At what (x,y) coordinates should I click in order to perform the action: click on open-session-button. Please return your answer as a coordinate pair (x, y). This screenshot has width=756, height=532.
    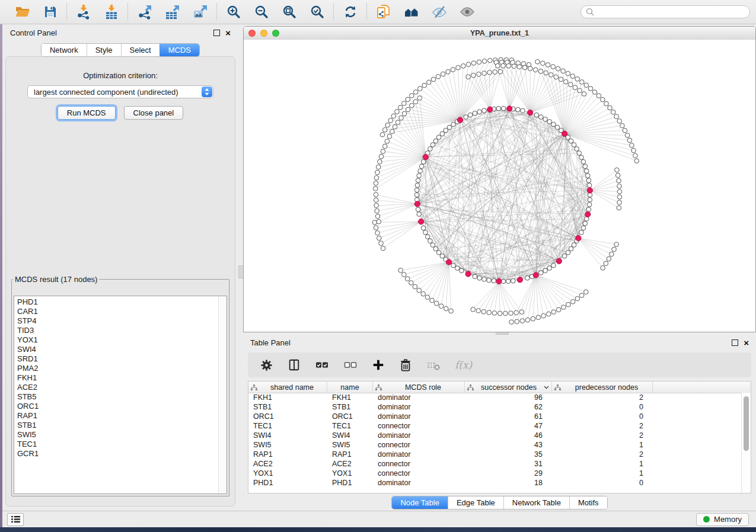
    Looking at the image, I should click on (23, 12).